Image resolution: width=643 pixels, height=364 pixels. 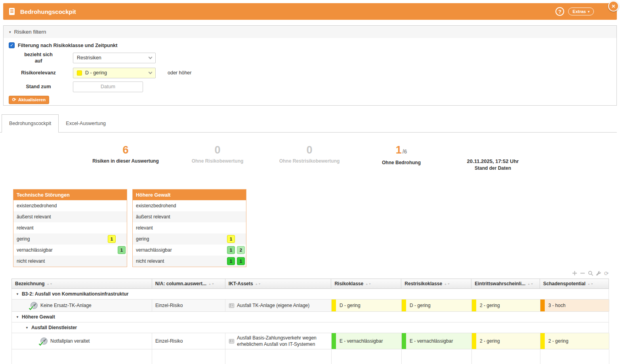 I want to click on column-label: Schadenspotential, so click(x=564, y=284).